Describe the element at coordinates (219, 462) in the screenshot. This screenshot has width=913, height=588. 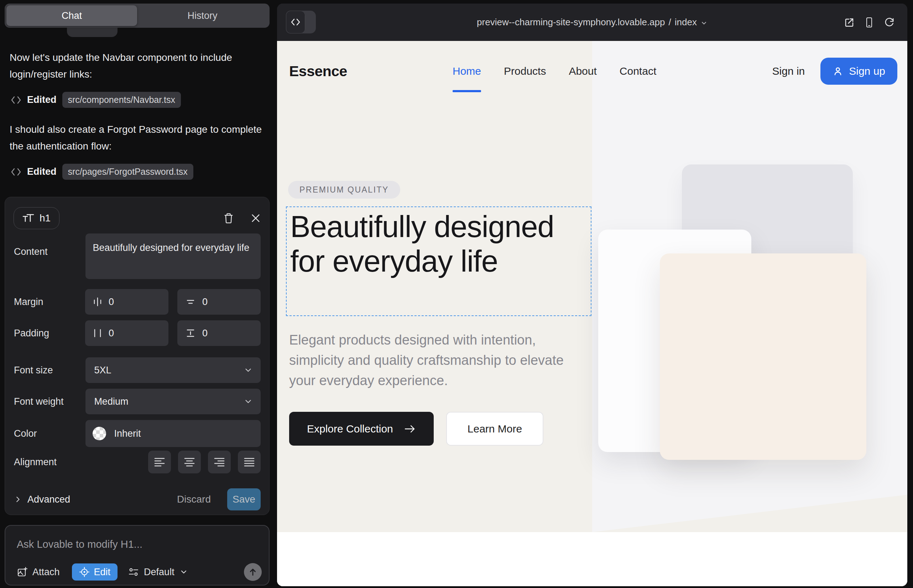
I see `align-right-button` at that location.